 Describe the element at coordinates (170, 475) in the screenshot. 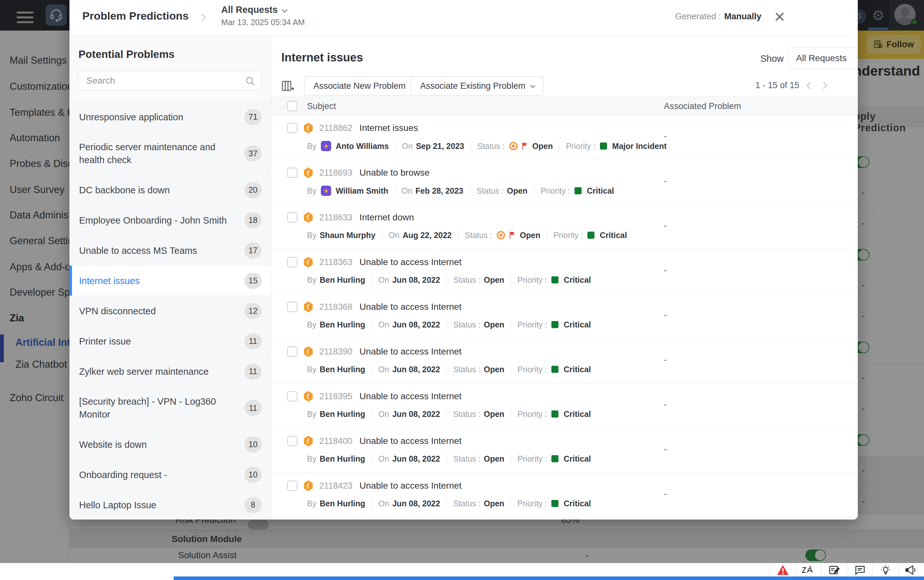

I see `potential-problem-item: Onboarding request -10` at that location.